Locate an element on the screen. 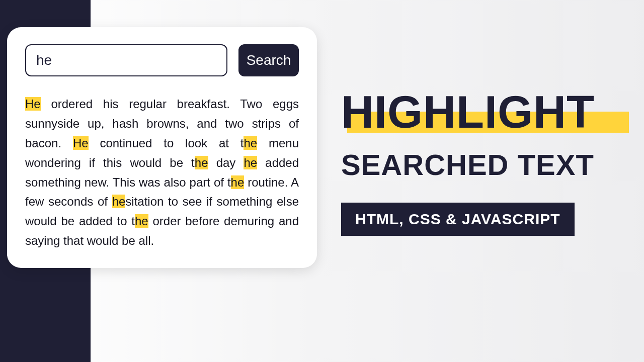 Image resolution: width=644 pixels, height=362 pixels. tech-badge: HTML, CSS & JAVASCRIPT is located at coordinates (458, 219).